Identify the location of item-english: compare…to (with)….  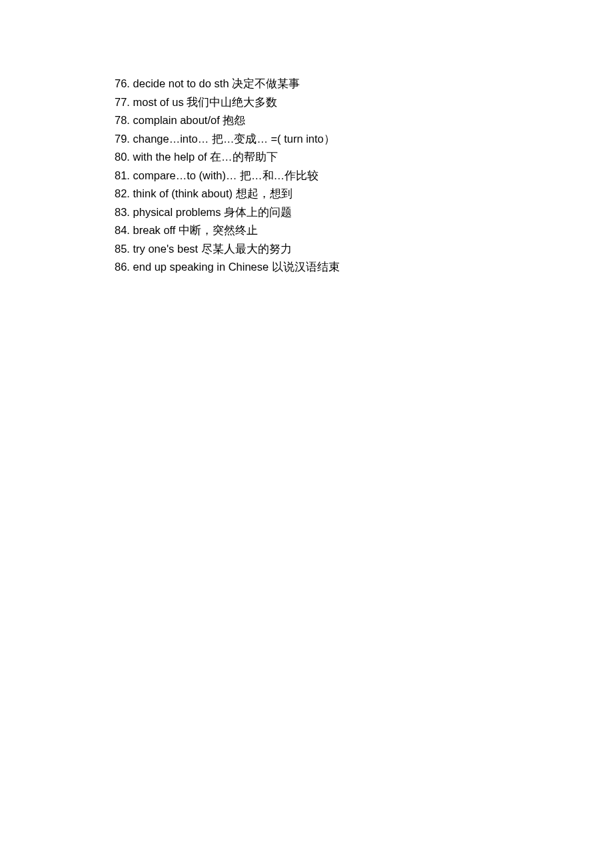
(187, 175).